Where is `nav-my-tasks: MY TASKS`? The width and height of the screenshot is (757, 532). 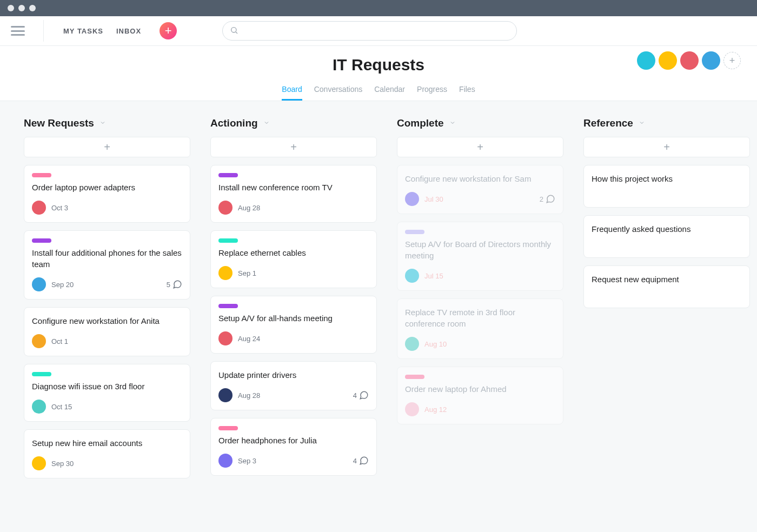
nav-my-tasks: MY TASKS is located at coordinates (83, 31).